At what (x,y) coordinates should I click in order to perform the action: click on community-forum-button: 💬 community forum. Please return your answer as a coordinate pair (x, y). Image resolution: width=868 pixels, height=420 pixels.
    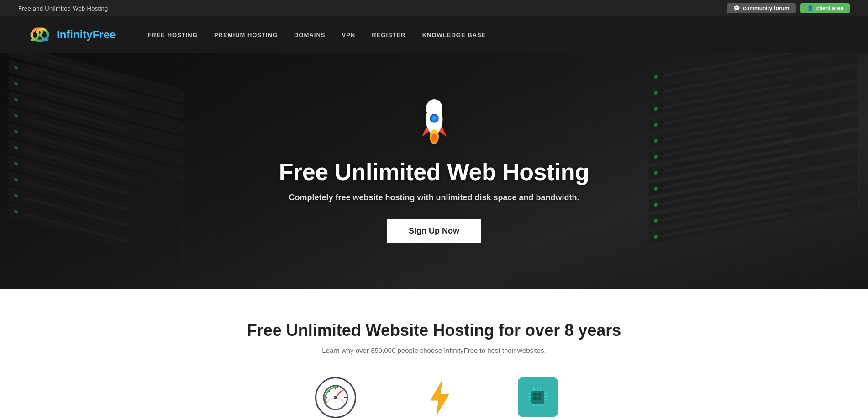
    Looking at the image, I should click on (761, 8).